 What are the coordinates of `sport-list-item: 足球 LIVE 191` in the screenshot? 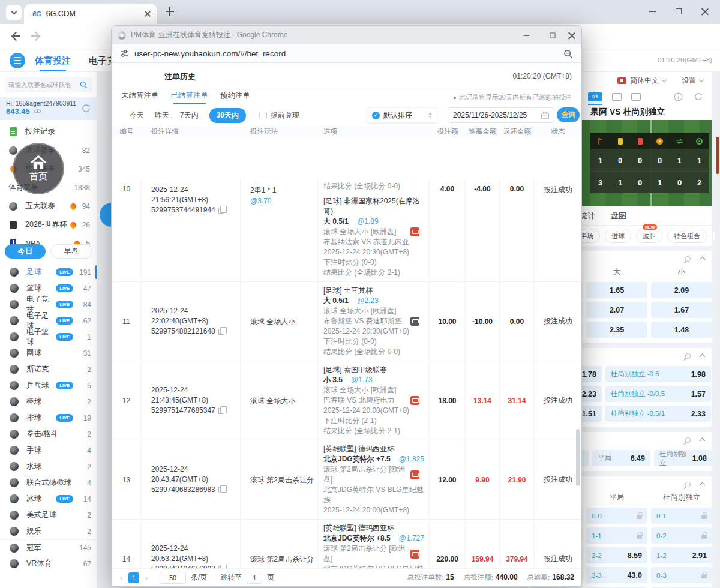 It's located at (49, 272).